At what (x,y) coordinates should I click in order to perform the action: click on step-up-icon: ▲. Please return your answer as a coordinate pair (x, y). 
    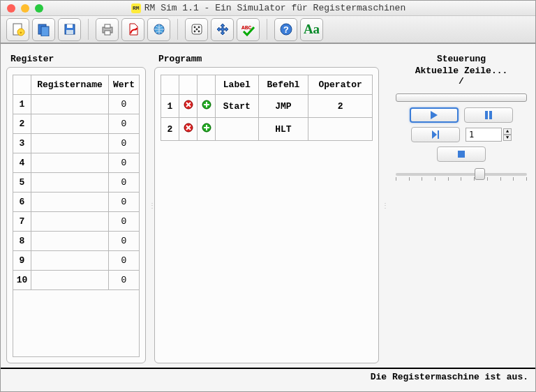
    Looking at the image, I should click on (507, 131).